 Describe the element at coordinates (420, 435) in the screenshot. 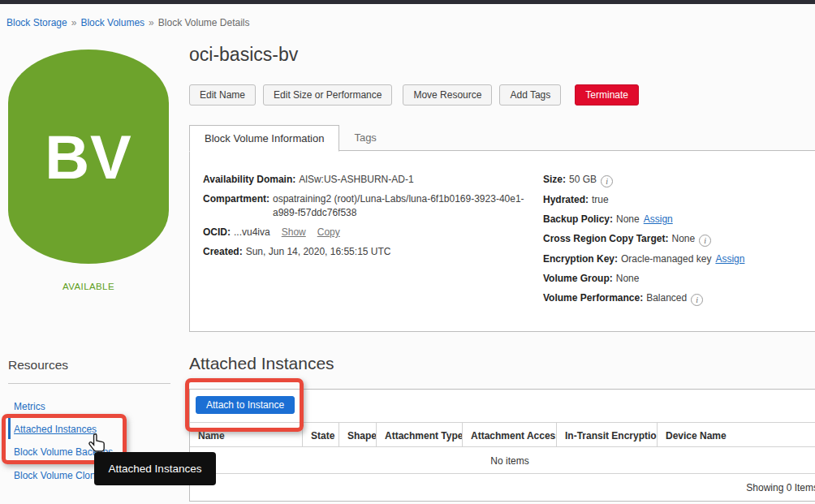

I see `column-header-attachment-type: Attachment Type` at that location.